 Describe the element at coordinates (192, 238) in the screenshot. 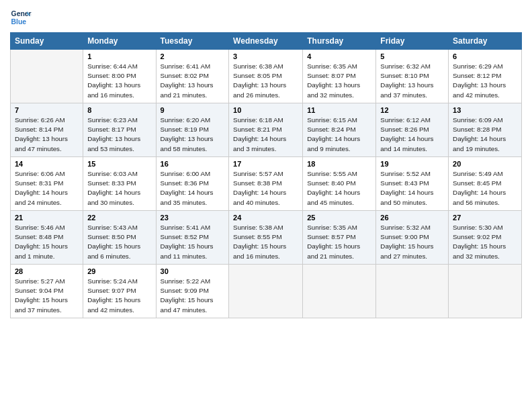

I see `day-cell: 23Sunrise: 5:41 AM Sunset: 8:52 PM Dayli…` at that location.